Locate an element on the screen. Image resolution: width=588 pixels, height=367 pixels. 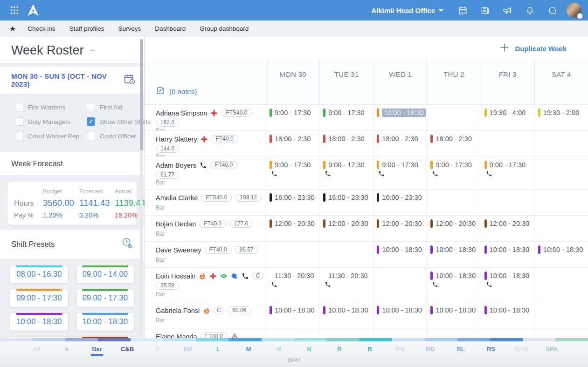
apps-grid-icon is located at coordinates (14, 10).